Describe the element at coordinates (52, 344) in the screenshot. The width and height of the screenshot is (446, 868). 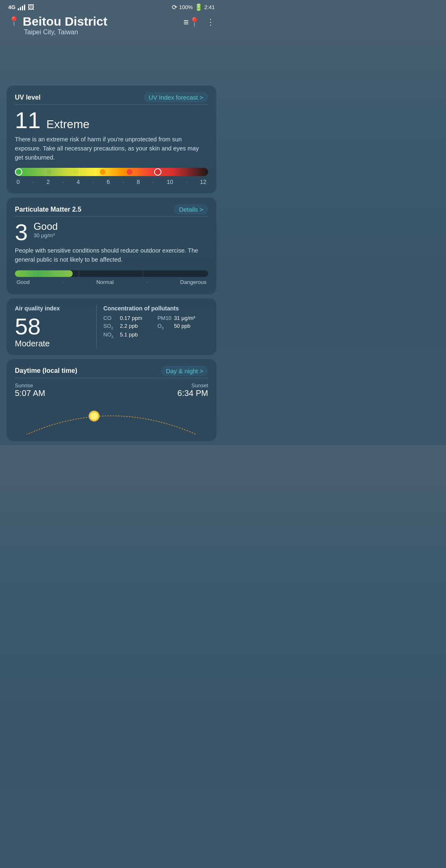
I see `aq-label: Moderate` at that location.